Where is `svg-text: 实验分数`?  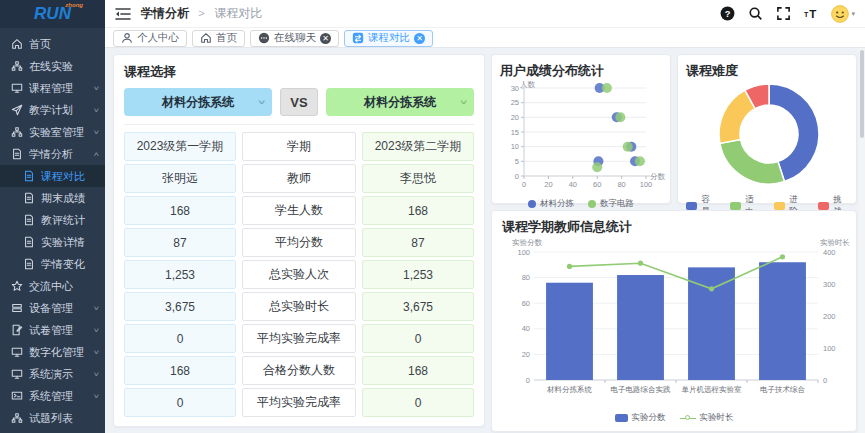
svg-text: 实验分数 is located at coordinates (528, 242).